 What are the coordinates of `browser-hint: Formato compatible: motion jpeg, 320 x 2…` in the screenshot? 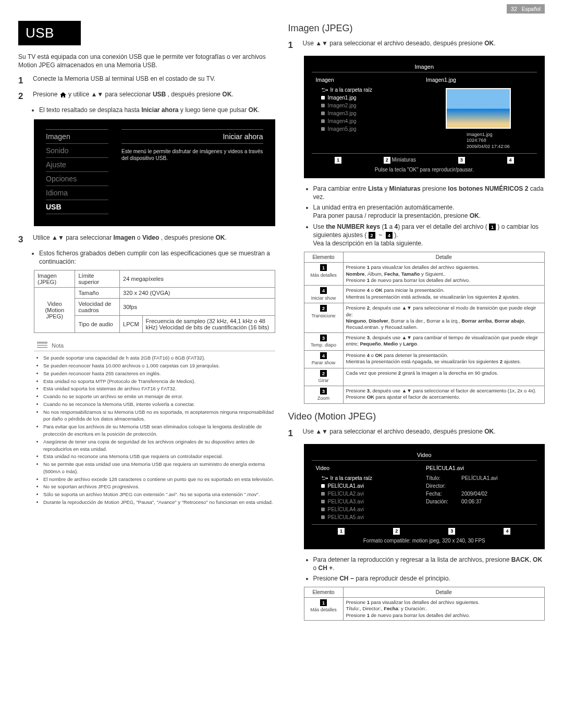 It's located at (424, 540).